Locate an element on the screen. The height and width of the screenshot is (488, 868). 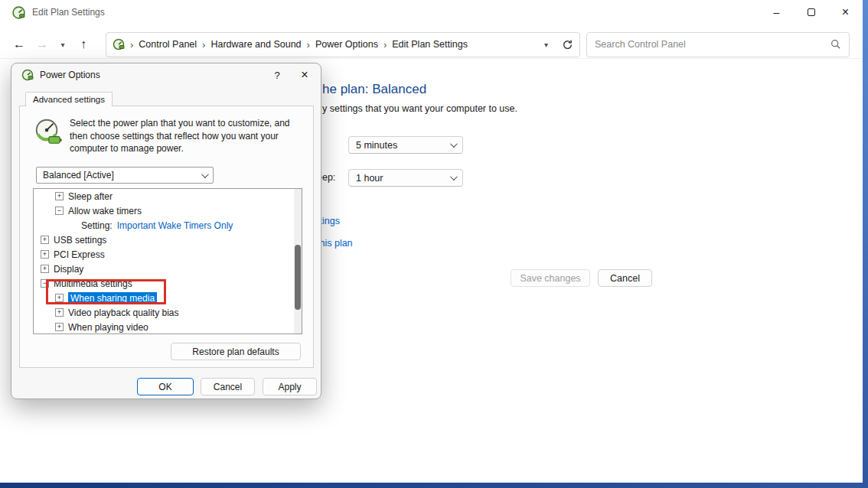
annotation-highlight-rectangle is located at coordinates (106, 292).